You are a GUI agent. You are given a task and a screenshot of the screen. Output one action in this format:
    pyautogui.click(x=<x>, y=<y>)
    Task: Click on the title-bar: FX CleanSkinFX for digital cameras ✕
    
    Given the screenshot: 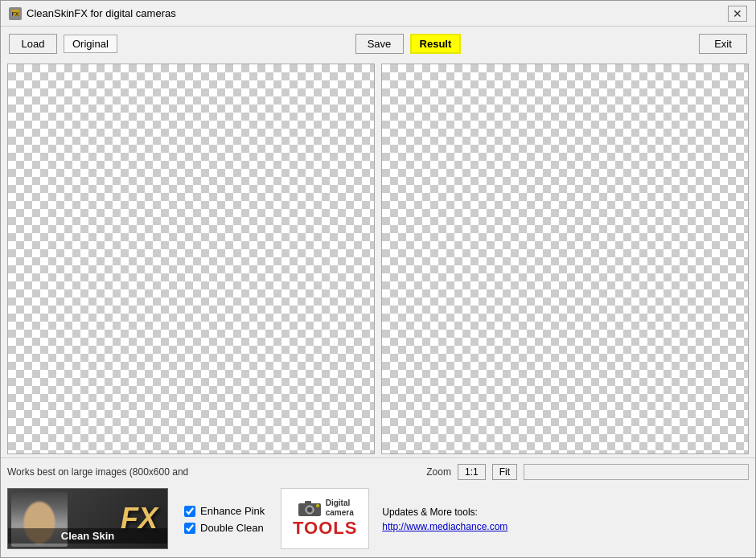 What is the action you would take?
    pyautogui.click(x=378, y=14)
    